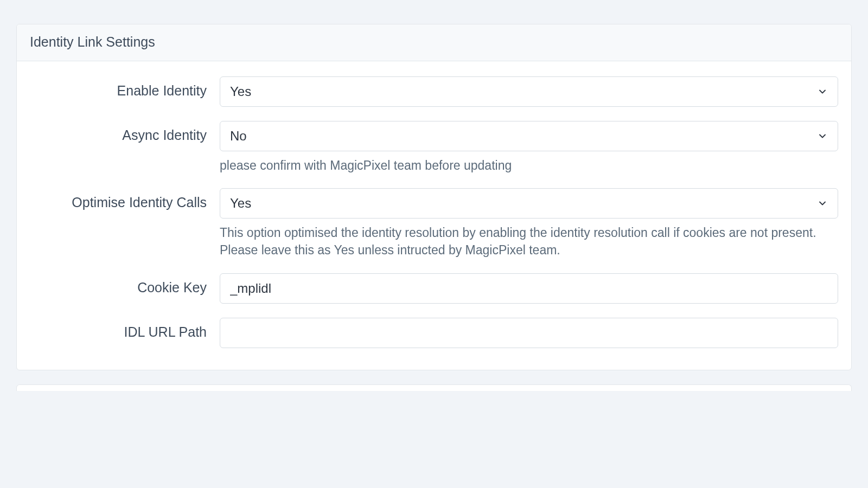 The height and width of the screenshot is (488, 868). I want to click on select-async-identity: No, so click(529, 136).